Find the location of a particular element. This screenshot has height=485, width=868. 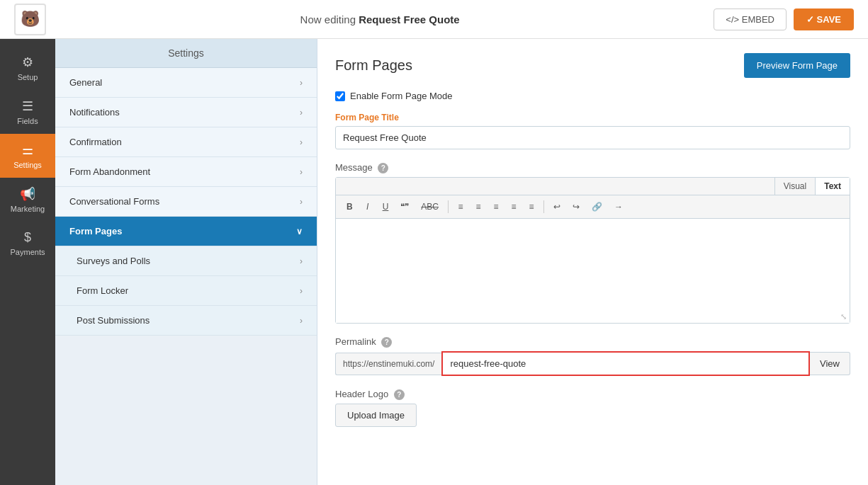

menu-item-conversational-forms: Conversational Forms › is located at coordinates (186, 202).